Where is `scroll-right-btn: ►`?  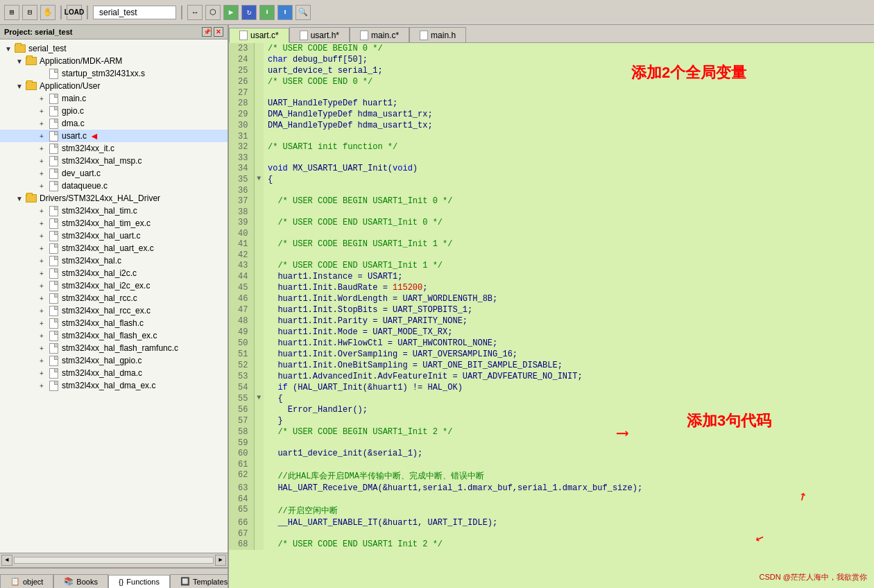
scroll-right-btn: ► is located at coordinates (221, 560).